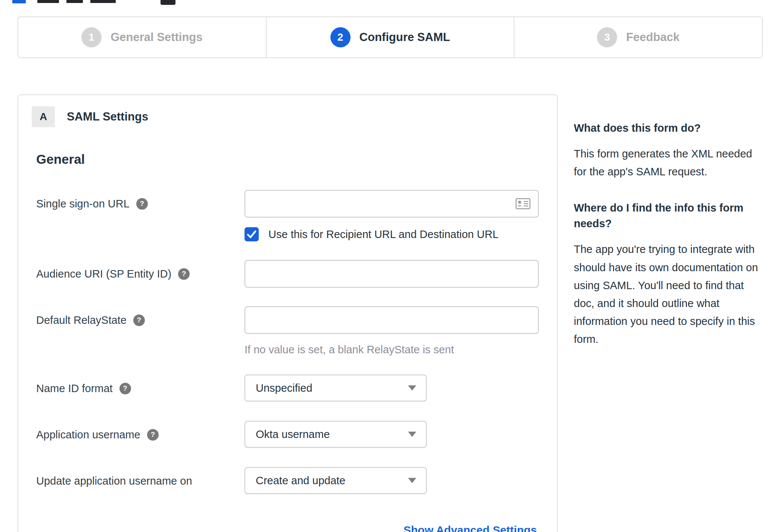 This screenshot has width=781, height=532. What do you see at coordinates (284, 388) in the screenshot?
I see `name-id-format-value: Unspecified` at bounding box center [284, 388].